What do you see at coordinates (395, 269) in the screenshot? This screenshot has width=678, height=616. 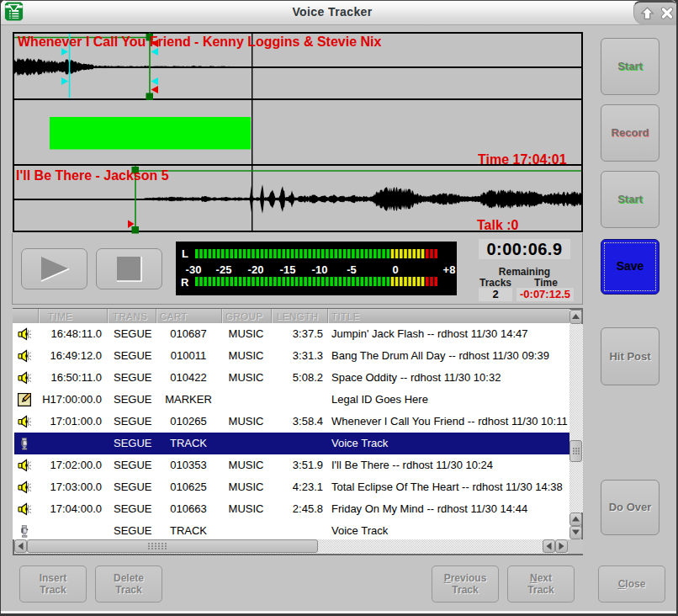 I see `svg-text: 0` at bounding box center [395, 269].